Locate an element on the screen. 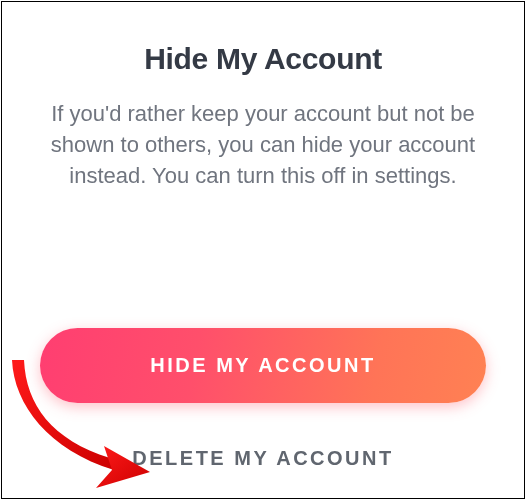  delete-account-link: DELETE MY ACCOUNT is located at coordinates (262, 458).